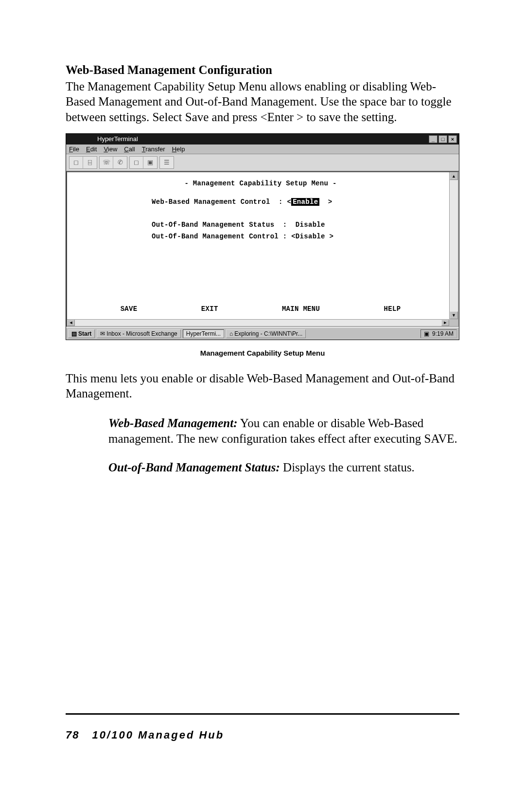 The image size is (525, 812). I want to click on toolbar-call-icon: ☏, so click(106, 162).